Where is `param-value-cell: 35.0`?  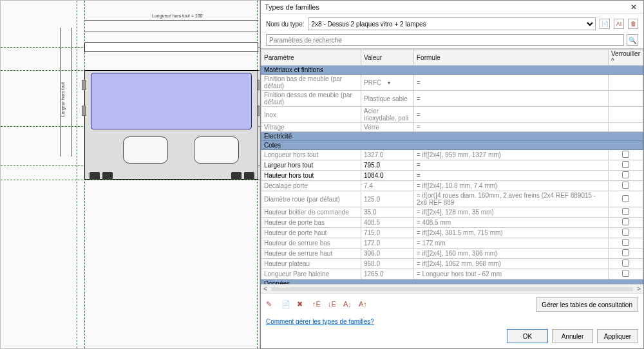
param-value-cell: 35.0 is located at coordinates (388, 212).